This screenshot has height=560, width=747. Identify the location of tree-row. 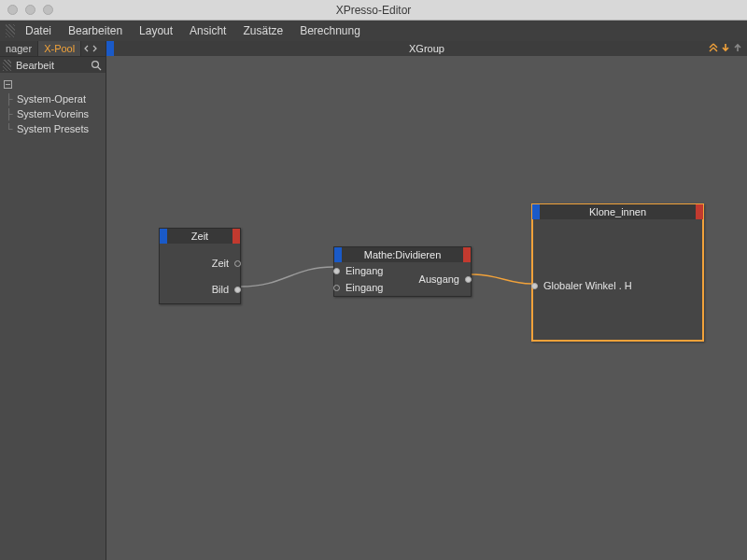
(52, 84).